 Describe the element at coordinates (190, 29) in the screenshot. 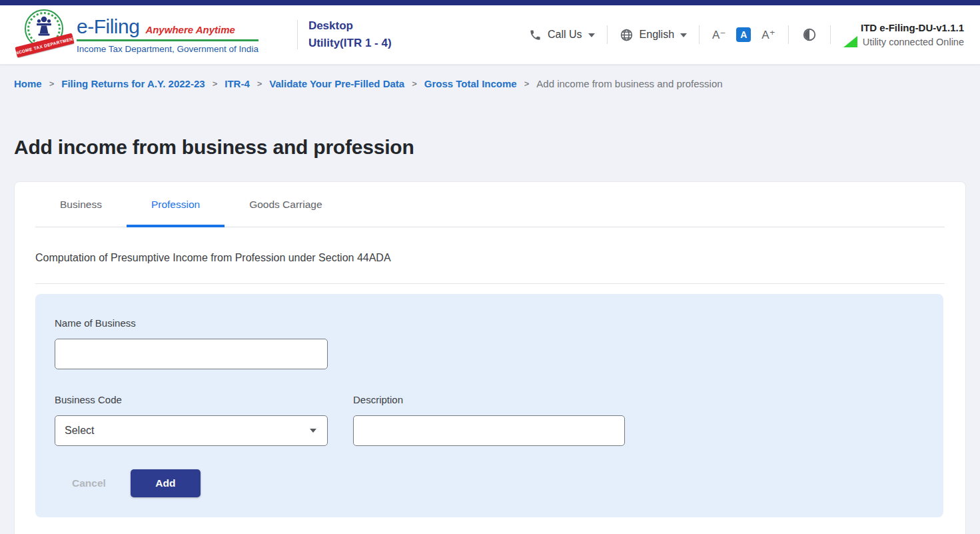

I see `brand-tagline: Anywhere Anytime` at that location.